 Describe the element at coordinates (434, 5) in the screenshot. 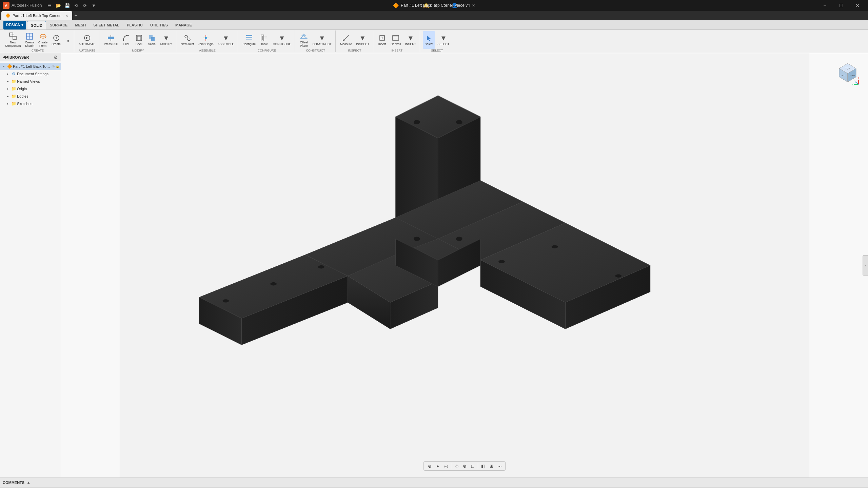

I see `title-center: 🔶 Part #1 Left Back Top Corner Piece v4 …` at that location.